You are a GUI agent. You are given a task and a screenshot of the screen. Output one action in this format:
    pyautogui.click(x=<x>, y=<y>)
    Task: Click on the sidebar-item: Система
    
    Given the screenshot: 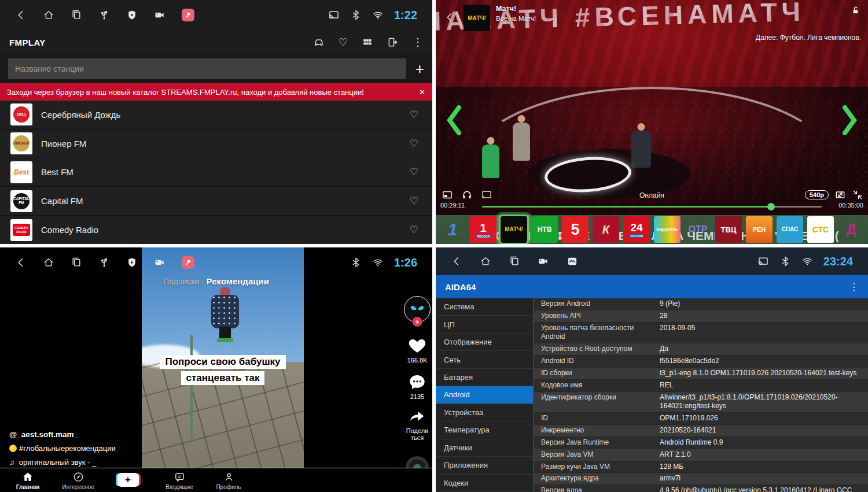 What is the action you would take?
    pyautogui.click(x=484, y=307)
    